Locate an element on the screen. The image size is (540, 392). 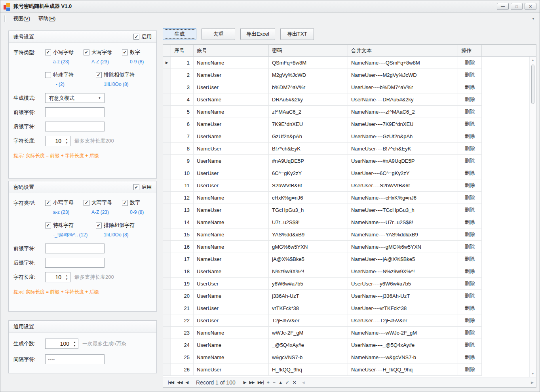
scroll-down-icon: ▼ is located at coordinates (533, 374).